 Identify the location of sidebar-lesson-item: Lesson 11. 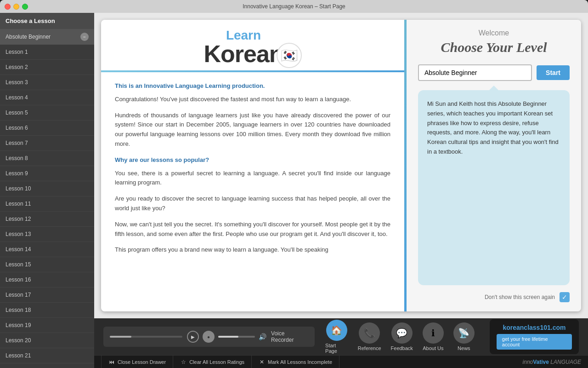
(47, 204).